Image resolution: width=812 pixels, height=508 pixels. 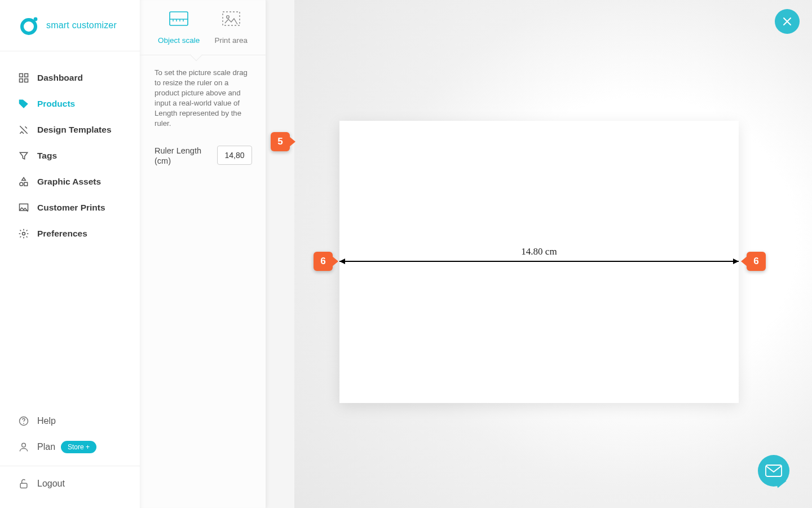 What do you see at coordinates (774, 471) in the screenshot?
I see `mail-icon` at bounding box center [774, 471].